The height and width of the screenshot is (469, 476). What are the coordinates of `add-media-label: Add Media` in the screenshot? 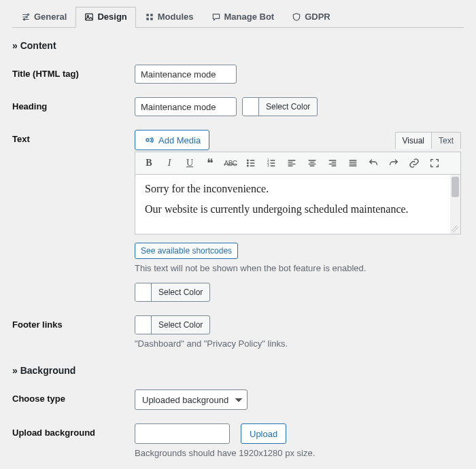 It's located at (180, 140).